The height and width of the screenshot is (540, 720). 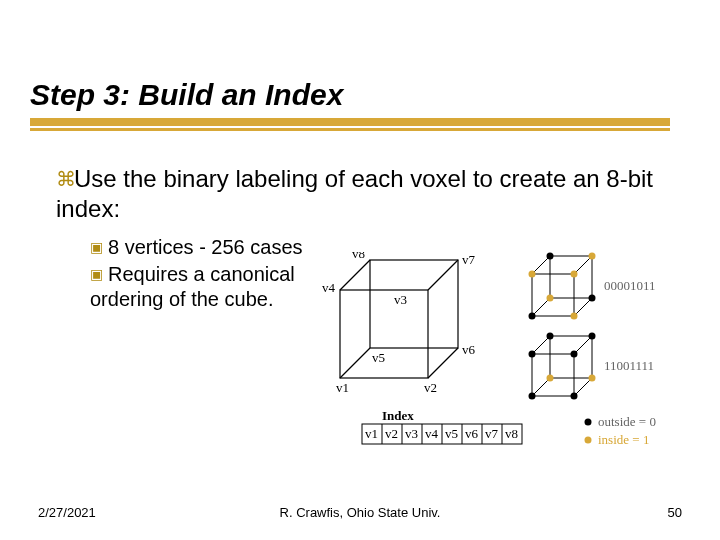 What do you see at coordinates (399, 324) in the screenshot?
I see `labeled-cube: v8 v7 v3 v5 v6 v1 v2 v4` at bounding box center [399, 324].